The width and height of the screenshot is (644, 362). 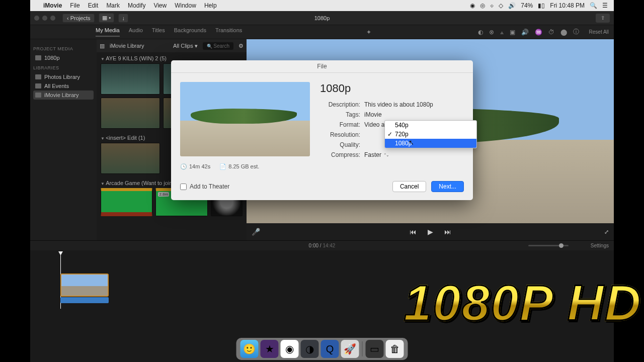 What do you see at coordinates (512, 32) in the screenshot?
I see `stabilize-icon: ▣` at bounding box center [512, 32].